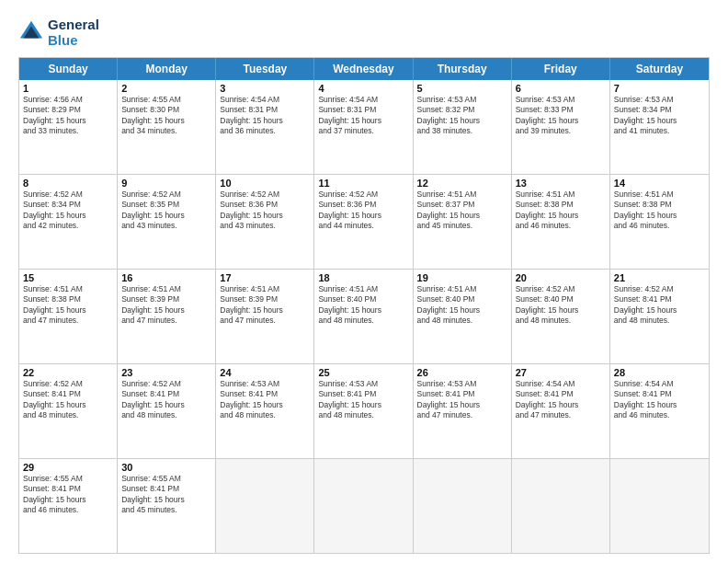 This screenshot has width=728, height=563. I want to click on calendar-cell: 5Sunrise: 4:53 AM Sunset: 8:32 PM Daylig…, so click(463, 127).